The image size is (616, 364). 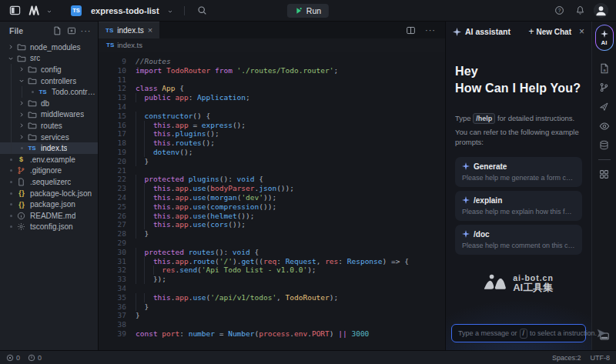 What do you see at coordinates (237, 298) in the screenshot?
I see `code-text: this.app.use('/api/v1/todos', TodoRouter…` at bounding box center [237, 298].